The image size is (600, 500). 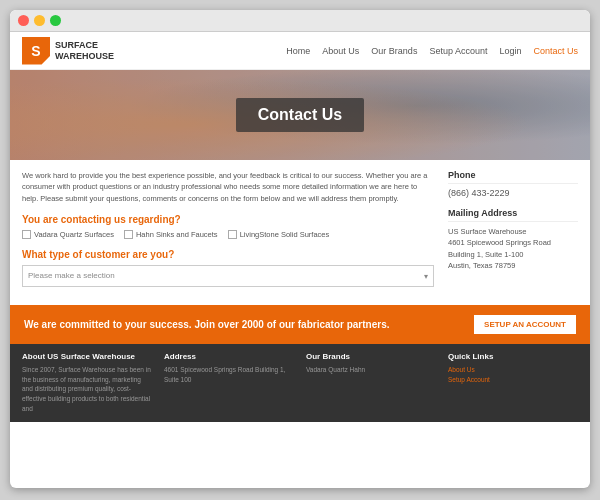 What do you see at coordinates (228, 276) in the screenshot?
I see `customer-select-wrapper: Please make a selection ▾` at bounding box center [228, 276].